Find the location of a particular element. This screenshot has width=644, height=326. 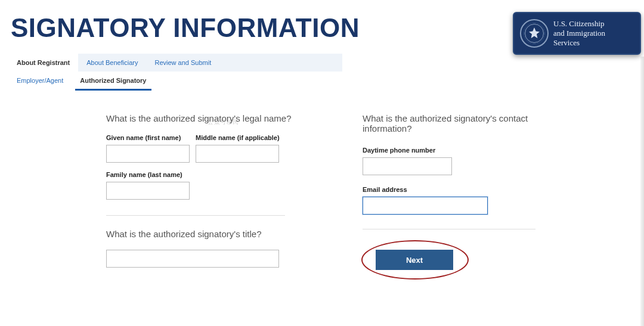

given-name-input is located at coordinates (148, 154).